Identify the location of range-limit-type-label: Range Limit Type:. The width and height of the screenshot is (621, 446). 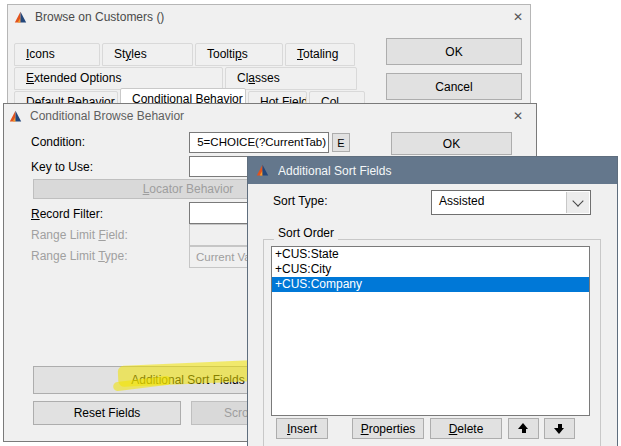
(80, 256).